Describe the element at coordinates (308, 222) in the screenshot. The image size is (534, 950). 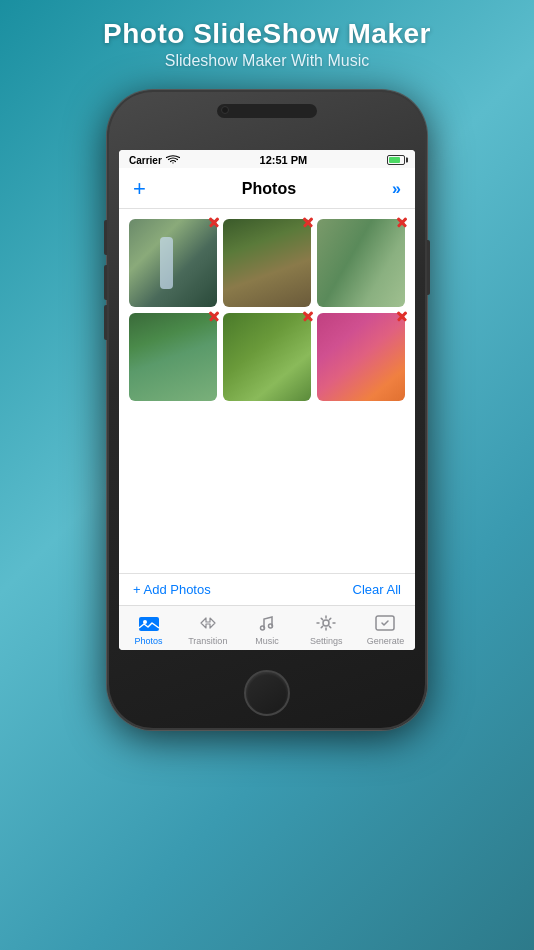
I see `delete-photo-2-button` at that location.